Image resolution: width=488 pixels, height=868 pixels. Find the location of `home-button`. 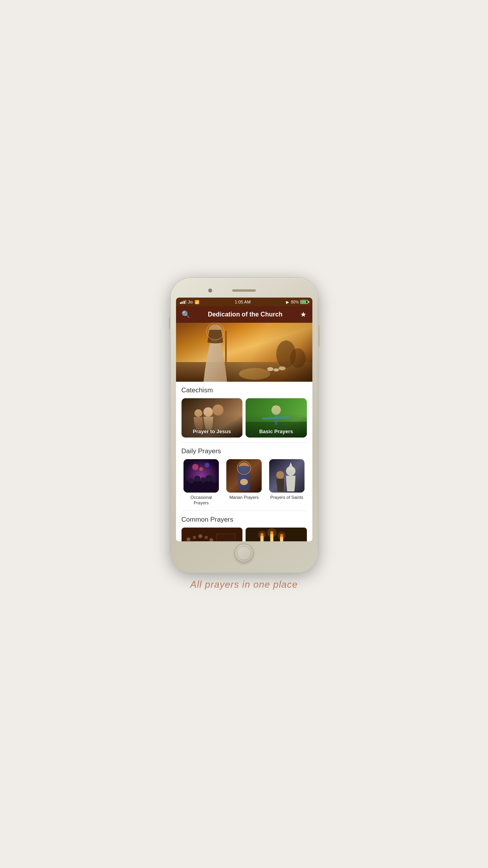

home-button is located at coordinates (244, 553).